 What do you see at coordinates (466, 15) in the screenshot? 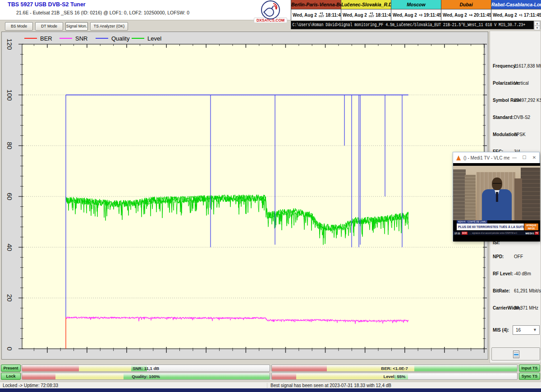
I see `clock-time-row: Wed, Aug 2 +4 20:11:45` at bounding box center [466, 15].